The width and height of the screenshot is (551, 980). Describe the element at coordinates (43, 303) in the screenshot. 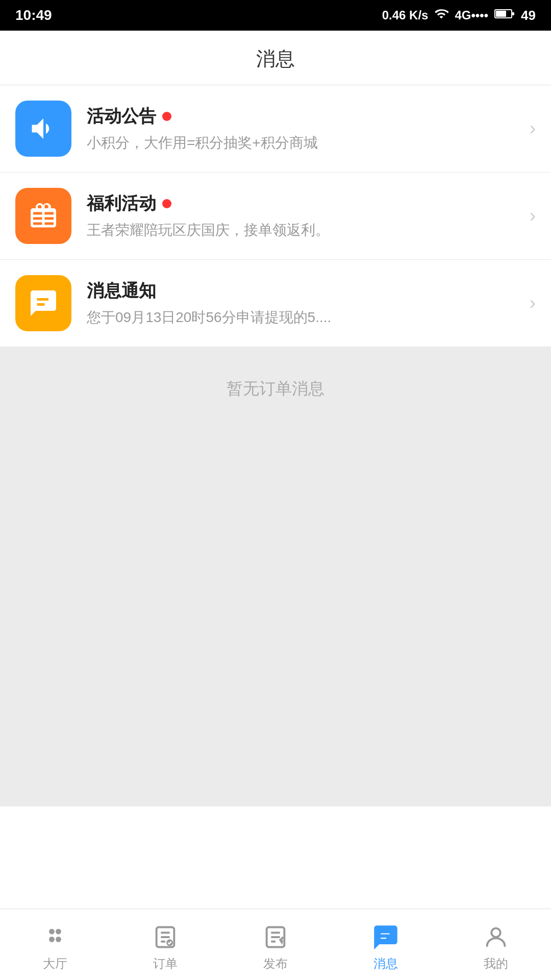

I see `message-notify-icon` at that location.